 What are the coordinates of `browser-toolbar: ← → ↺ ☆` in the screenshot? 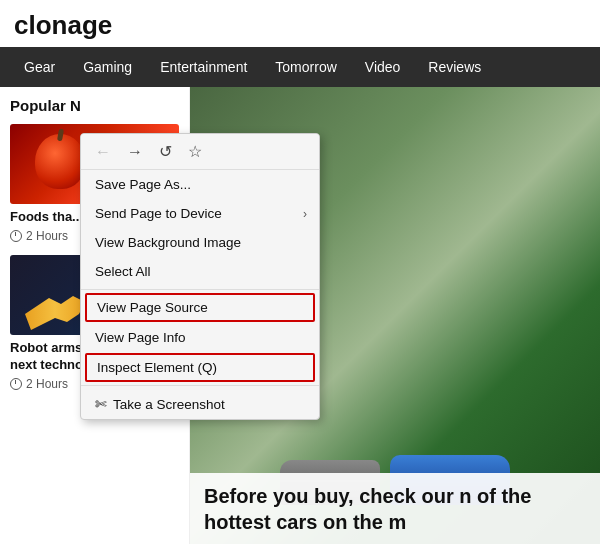 It's located at (200, 152).